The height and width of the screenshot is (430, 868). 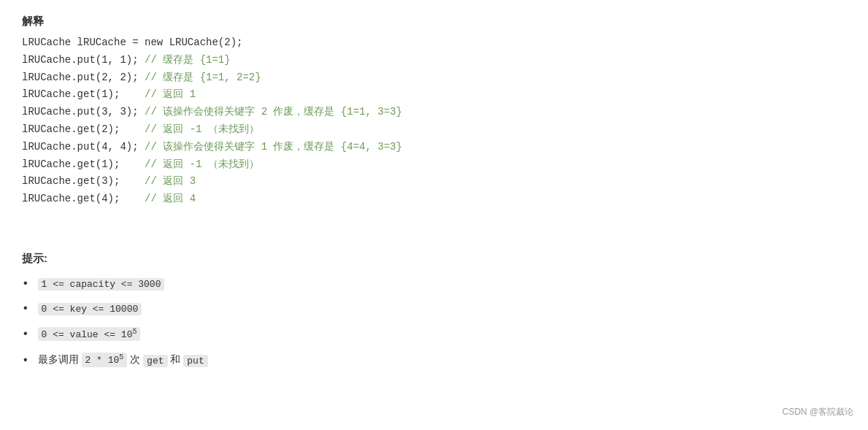 What do you see at coordinates (83, 78) in the screenshot?
I see `code-text-3: lRUCache.put(1, 1);` at bounding box center [83, 78].